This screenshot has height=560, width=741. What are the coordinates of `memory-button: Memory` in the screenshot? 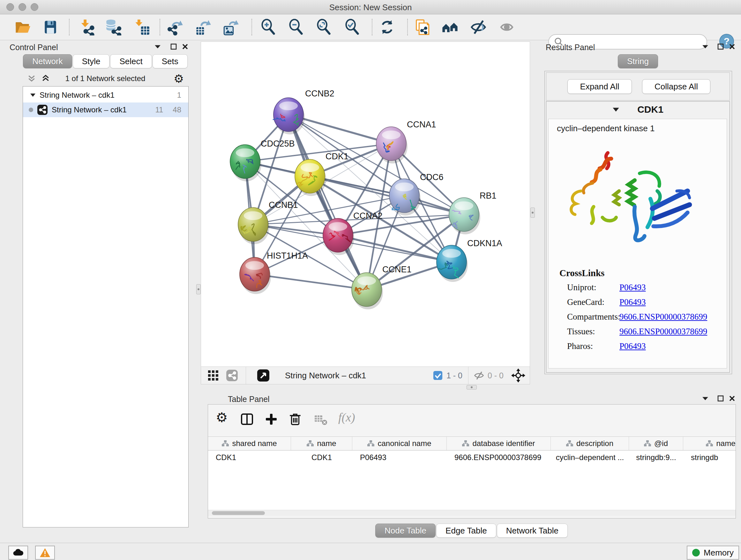 It's located at (713, 553).